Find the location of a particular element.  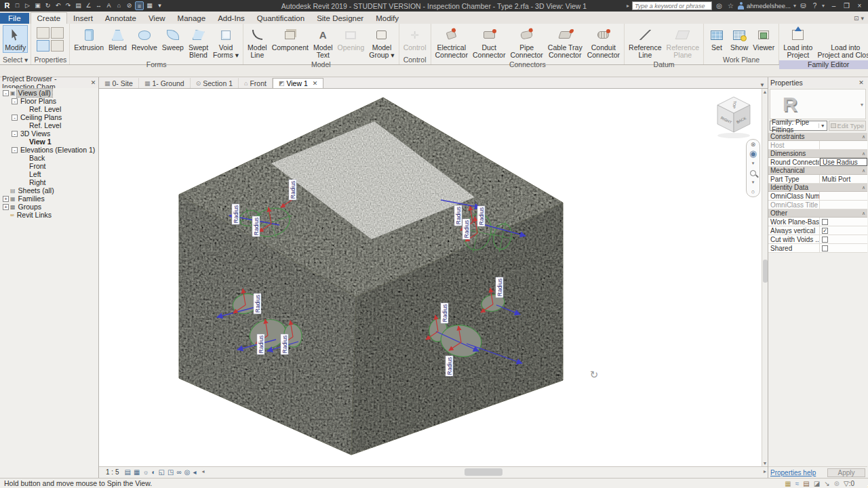

redo-icon: ↷ is located at coordinates (68, 5).